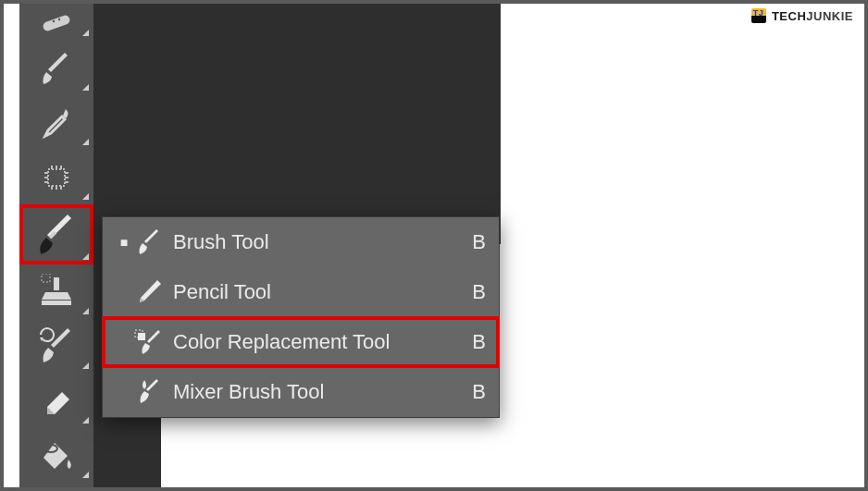 Image resolution: width=868 pixels, height=491 pixels. What do you see at coordinates (56, 455) in the screenshot?
I see `paint-bucket-tool` at bounding box center [56, 455].